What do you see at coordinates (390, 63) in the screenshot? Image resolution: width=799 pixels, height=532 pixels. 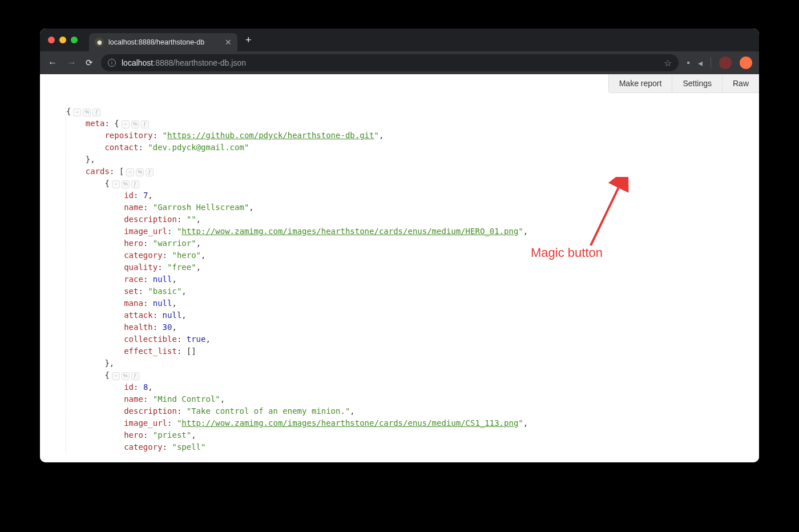 I see `url-input: i localhost:8888/hearthstone-db.json ☆` at bounding box center [390, 63].